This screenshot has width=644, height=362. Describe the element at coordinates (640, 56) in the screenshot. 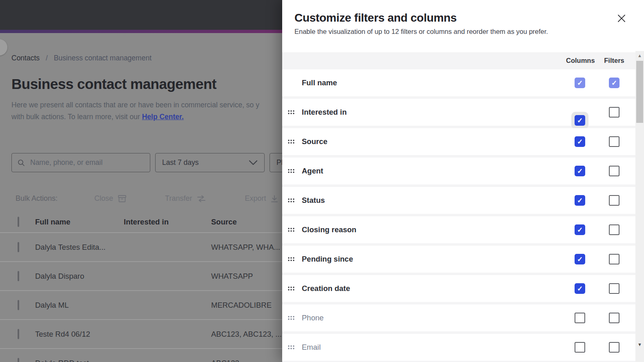

I see `scroll-up-icon: ▲` at that location.